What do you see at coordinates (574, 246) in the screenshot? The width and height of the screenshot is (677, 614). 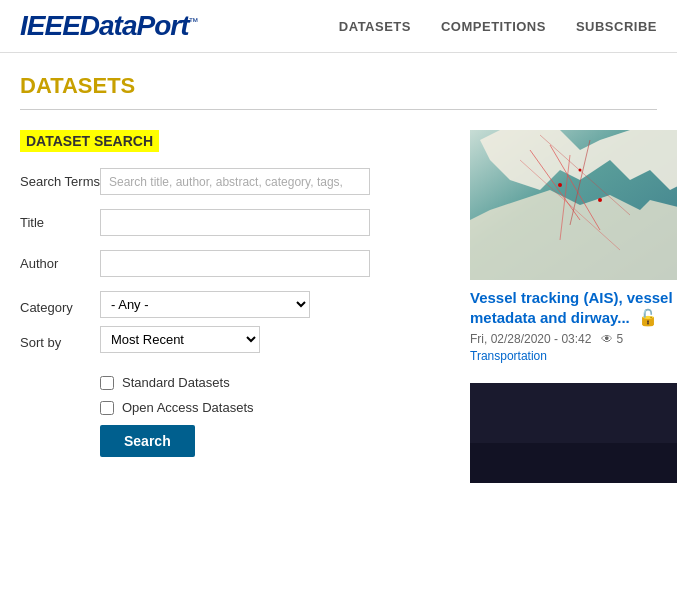 I see `dataset-card-1: Vessel tracking (AIS), vessel metadata a…` at bounding box center [574, 246].